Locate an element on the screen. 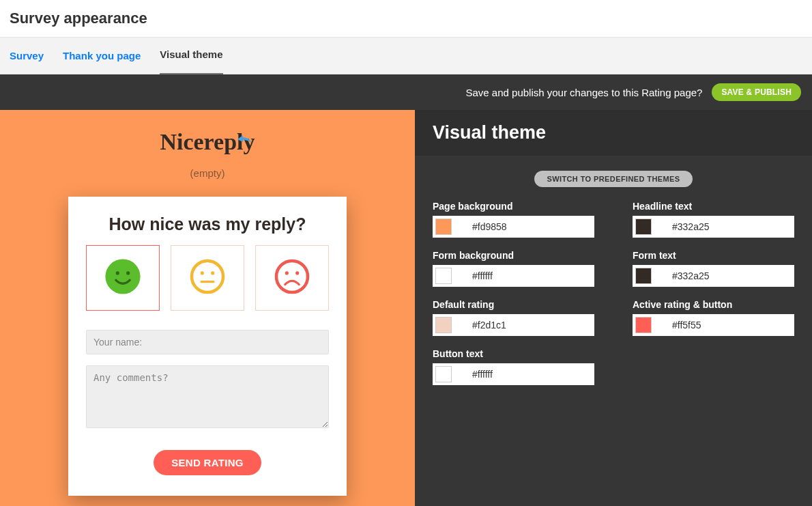 Image resolution: width=812 pixels, height=506 pixels. page-title: Survey appearance is located at coordinates (406, 18).